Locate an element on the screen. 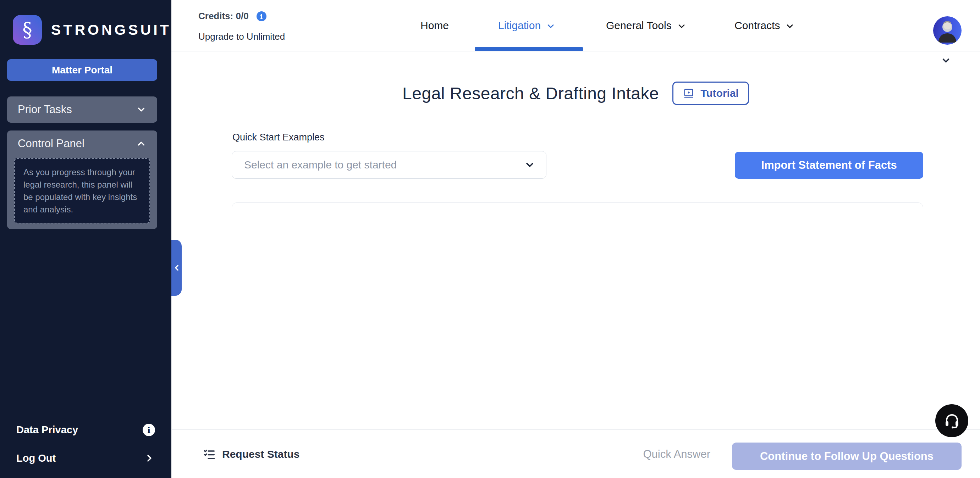  control-panel-label: Control Panel is located at coordinates (51, 144).